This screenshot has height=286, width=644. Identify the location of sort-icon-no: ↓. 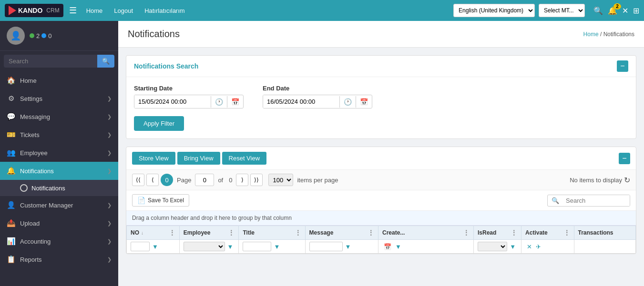
(142, 233).